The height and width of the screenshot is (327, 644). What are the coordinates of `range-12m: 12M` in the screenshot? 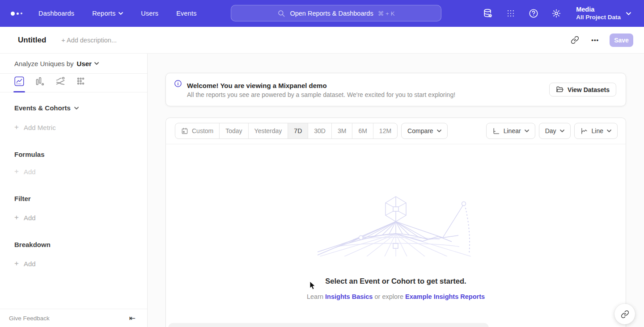 It's located at (386, 131).